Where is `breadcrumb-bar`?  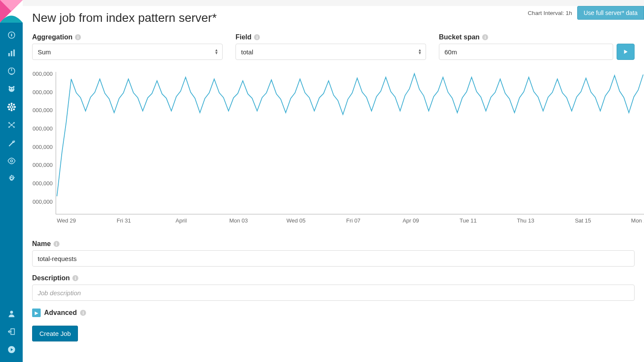 breadcrumb-bar is located at coordinates (333, 3).